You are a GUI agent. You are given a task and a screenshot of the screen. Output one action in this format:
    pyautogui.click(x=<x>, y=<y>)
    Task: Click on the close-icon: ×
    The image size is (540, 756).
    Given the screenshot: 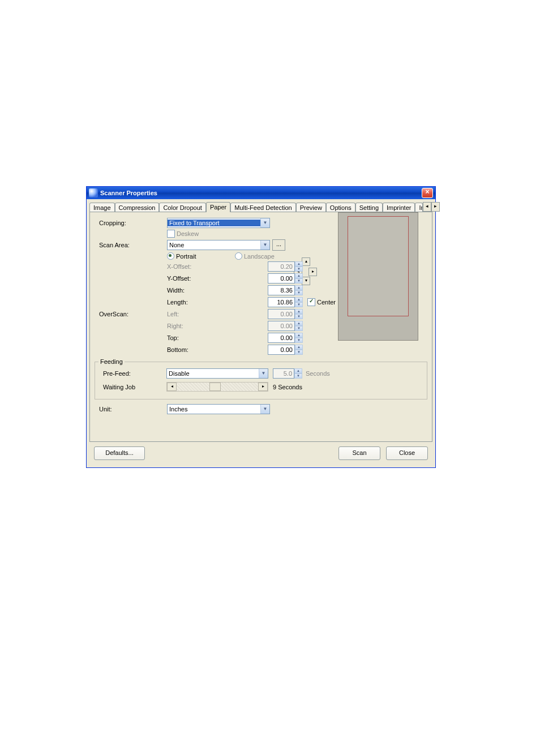 What is the action you would take?
    pyautogui.click(x=427, y=193)
    